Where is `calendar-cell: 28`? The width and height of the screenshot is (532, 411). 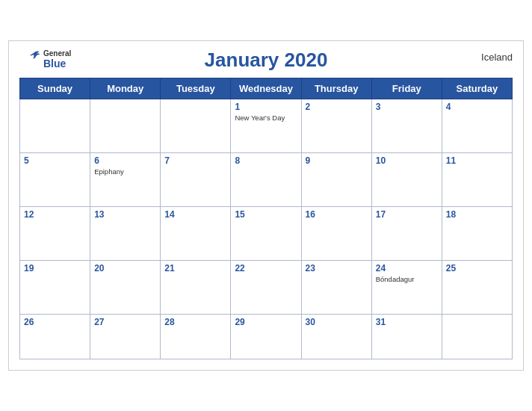
calendar-cell: 28 is located at coordinates (196, 337).